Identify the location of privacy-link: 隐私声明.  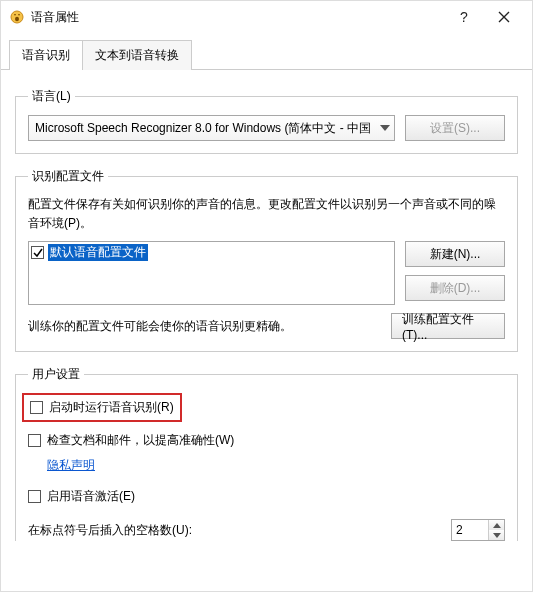
(71, 466).